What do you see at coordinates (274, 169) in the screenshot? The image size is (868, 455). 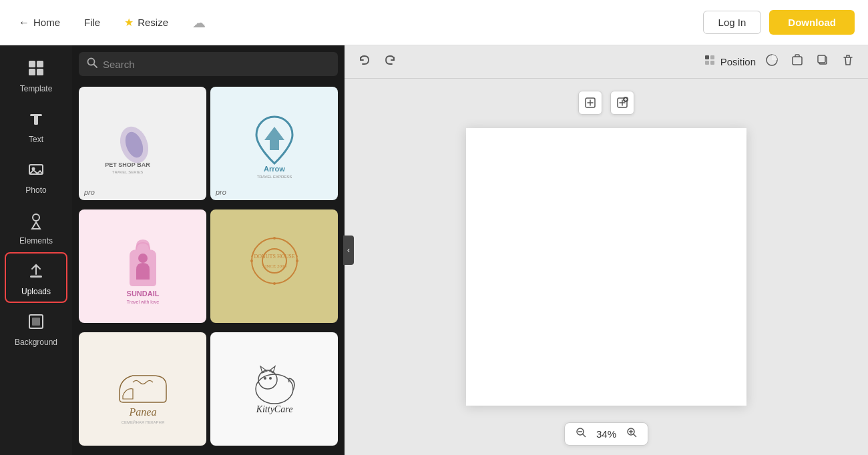 I see `svg-text: Arrow` at bounding box center [274, 169].